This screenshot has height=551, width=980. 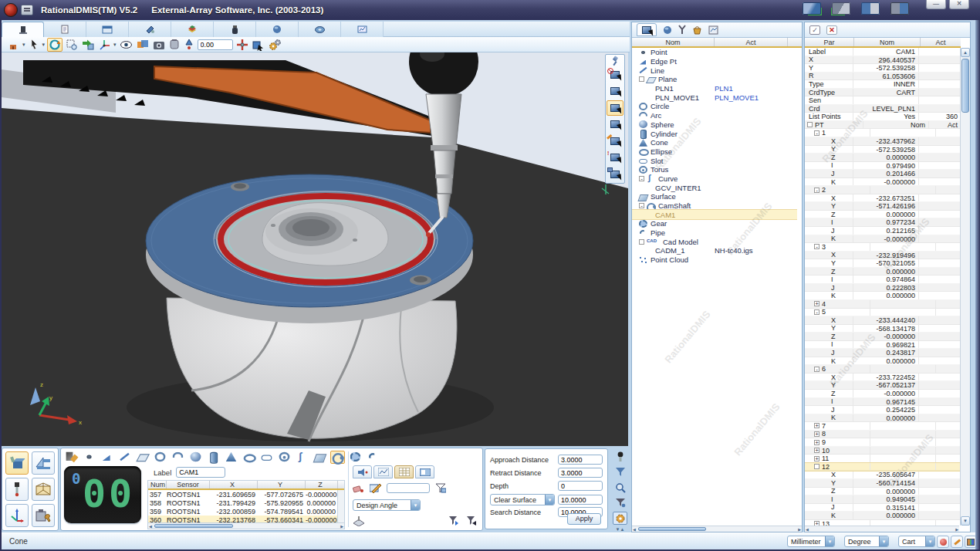 What do you see at coordinates (883, 468) in the screenshot?
I see `property-row: 12` at bounding box center [883, 468].